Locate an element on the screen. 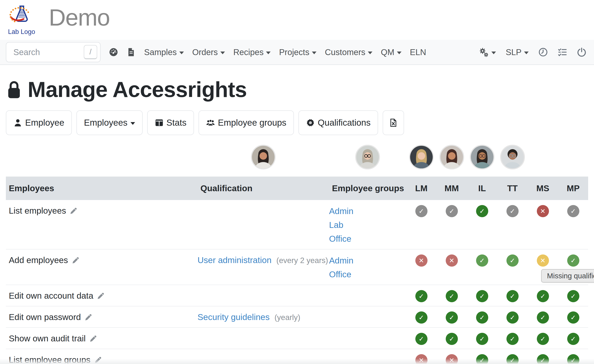 This screenshot has width=594, height=364. table-row: List employee groups ✕✕✓✓✓✓ is located at coordinates (297, 357).